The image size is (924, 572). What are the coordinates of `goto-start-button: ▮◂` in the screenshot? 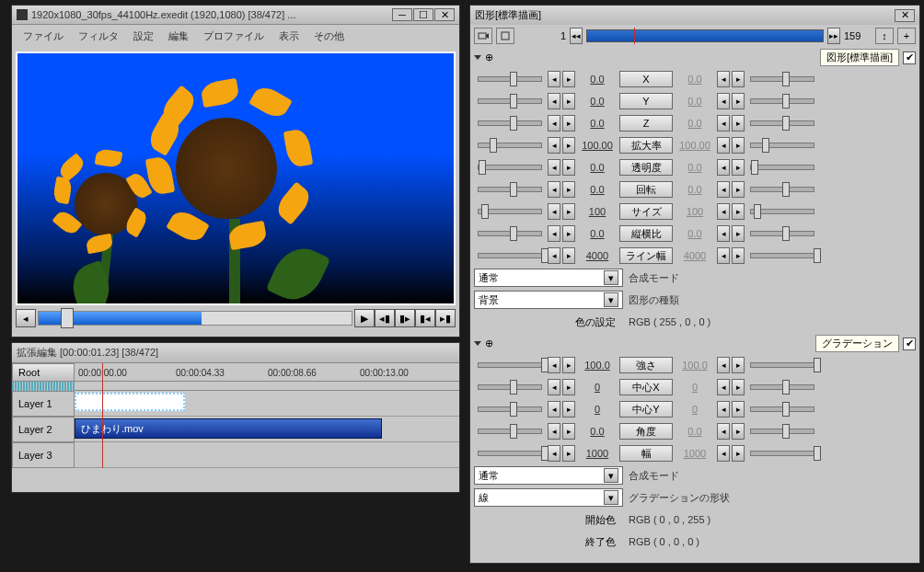 It's located at (425, 318).